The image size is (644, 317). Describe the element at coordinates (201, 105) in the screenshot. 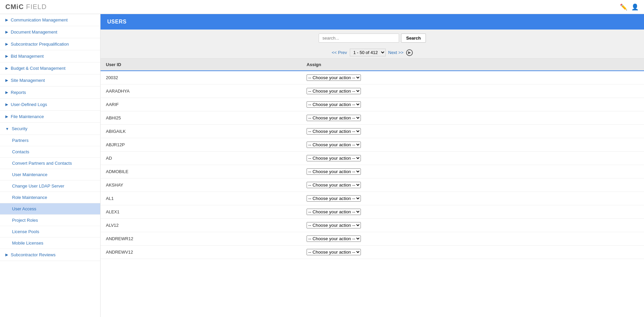

I see `cell-user-id: AARIF` at that location.